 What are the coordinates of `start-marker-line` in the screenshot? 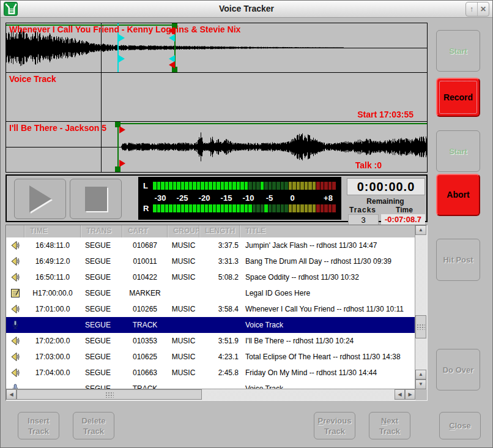 It's located at (118, 147).